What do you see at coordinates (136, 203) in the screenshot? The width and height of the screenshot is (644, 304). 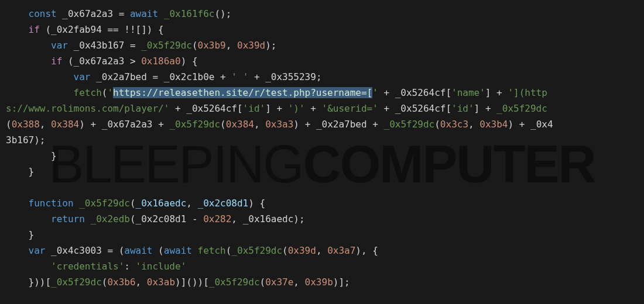 I see `line-13: function _0x5f29dc(_0x16aedc, _0x2c08d1)…` at bounding box center [136, 203].